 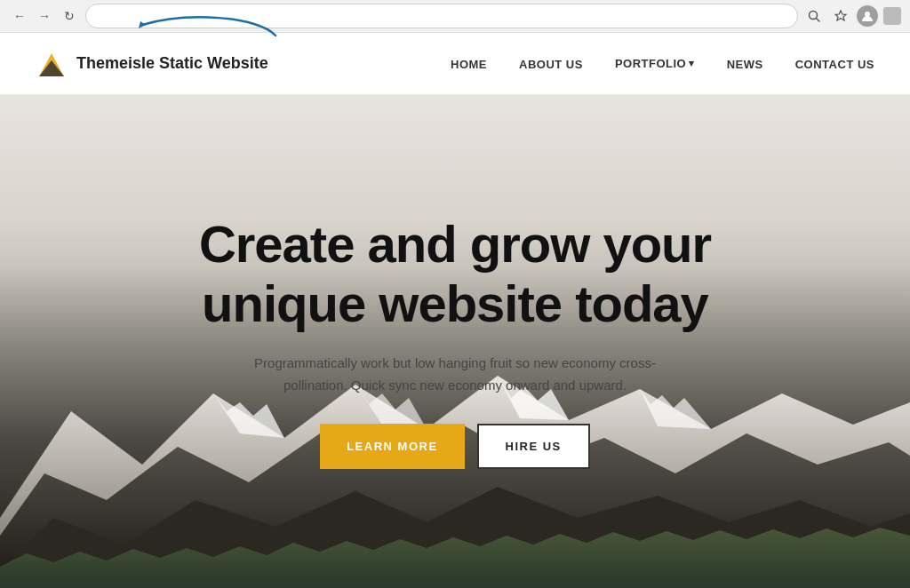 I want to click on site-nav: Themeisle Static Website HOME ABOUT US P…, so click(x=455, y=64).